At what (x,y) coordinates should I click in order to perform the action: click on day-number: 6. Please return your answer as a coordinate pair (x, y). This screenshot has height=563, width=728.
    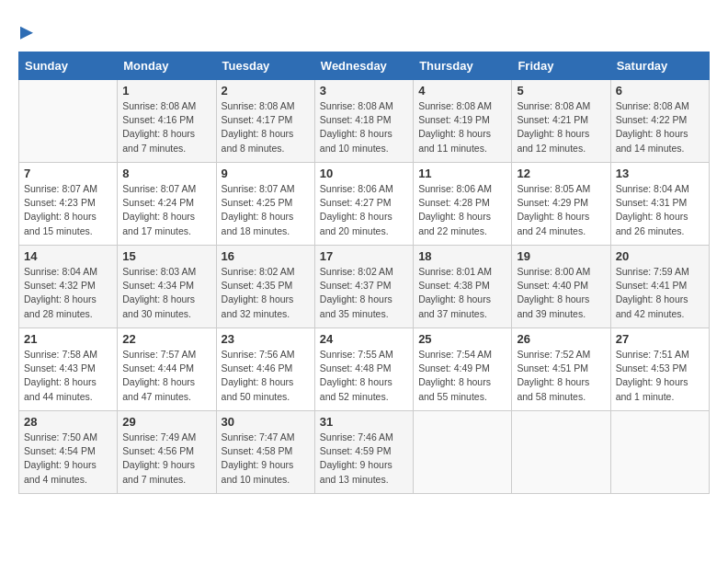
    Looking at the image, I should click on (660, 90).